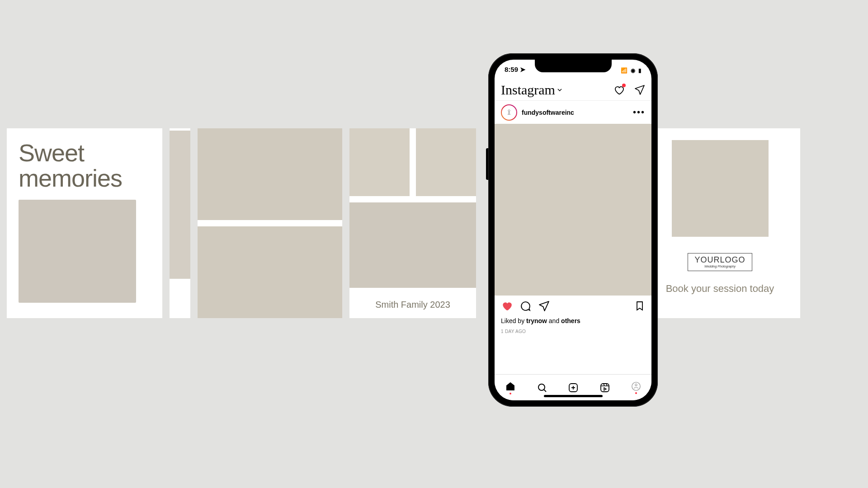 The image size is (868, 488). Describe the element at coordinates (509, 113) in the screenshot. I see `avatar-image` at that location.